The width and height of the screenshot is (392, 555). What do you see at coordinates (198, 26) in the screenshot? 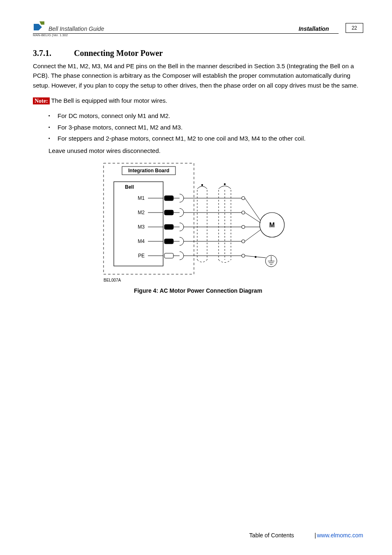
I see `page-header: Bell Installation Guide Installation 22` at bounding box center [198, 26].